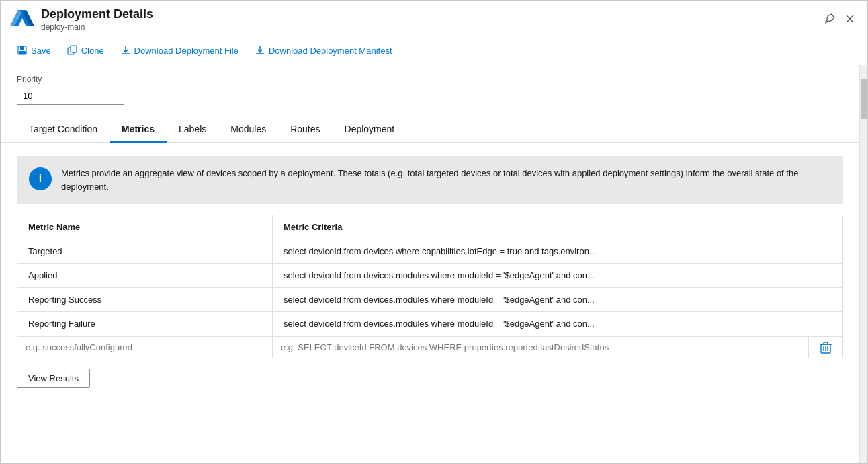  Describe the element at coordinates (305, 130) in the screenshot. I see `tab-routes: Routes` at that location.